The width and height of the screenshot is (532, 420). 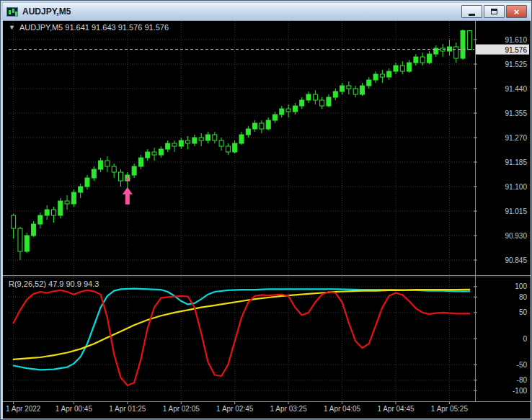 I want to click on svg-text: 100, so click(x=520, y=287).